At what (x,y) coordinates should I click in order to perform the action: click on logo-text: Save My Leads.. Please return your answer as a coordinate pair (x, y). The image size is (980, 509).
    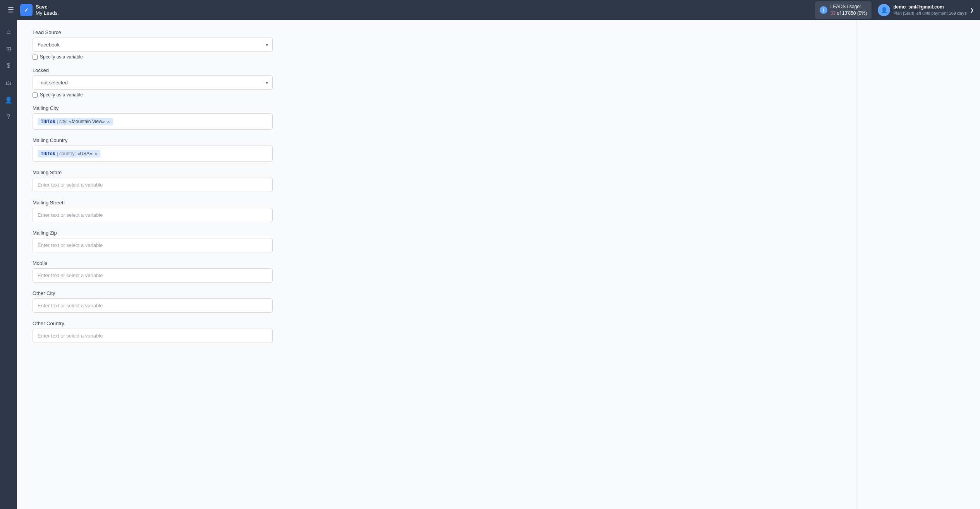
    Looking at the image, I should click on (47, 10).